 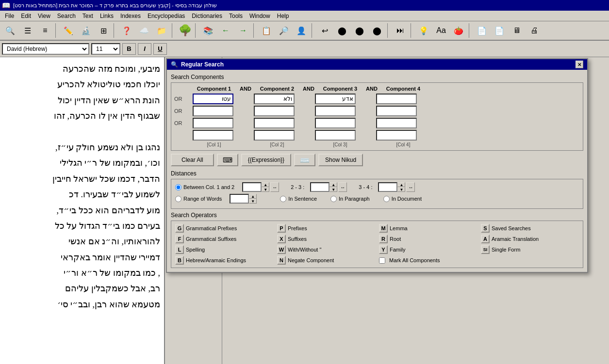 I want to click on toolbar-back-btn: ←, so click(x=226, y=31).